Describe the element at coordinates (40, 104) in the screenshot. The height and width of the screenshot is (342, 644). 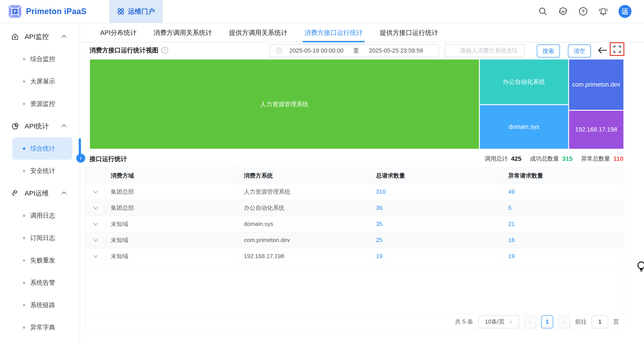
I see `sidebar-item-资源监控: 资源监控` at that location.